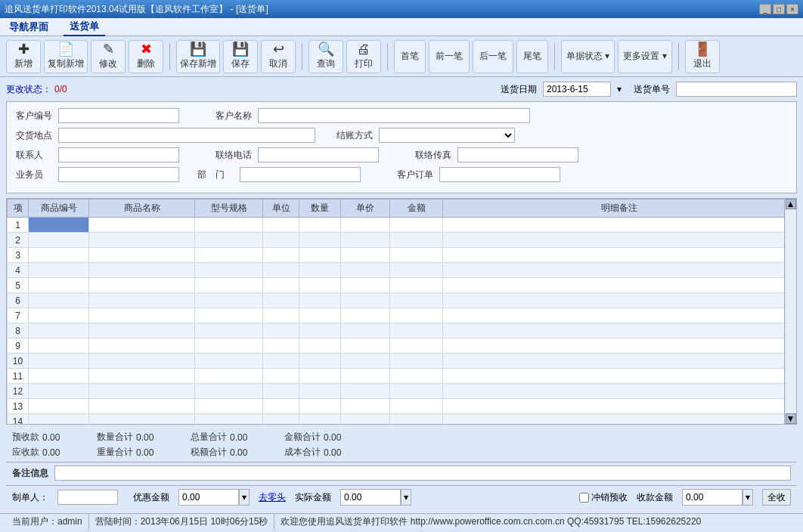 The height and width of the screenshot is (532, 803). I want to click on copy-new-button: 📄 复制新增, so click(66, 57).